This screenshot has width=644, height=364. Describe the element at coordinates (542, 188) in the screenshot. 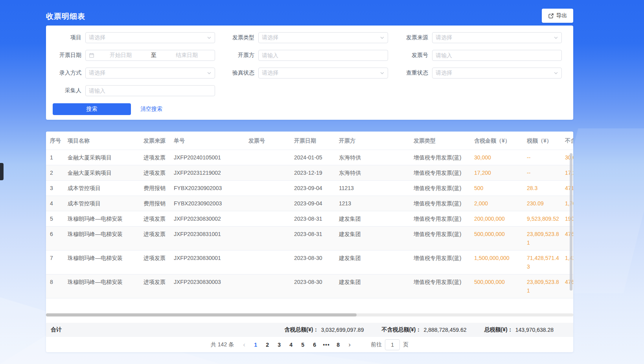

I see `table-cell-tax: 28.3` at that location.